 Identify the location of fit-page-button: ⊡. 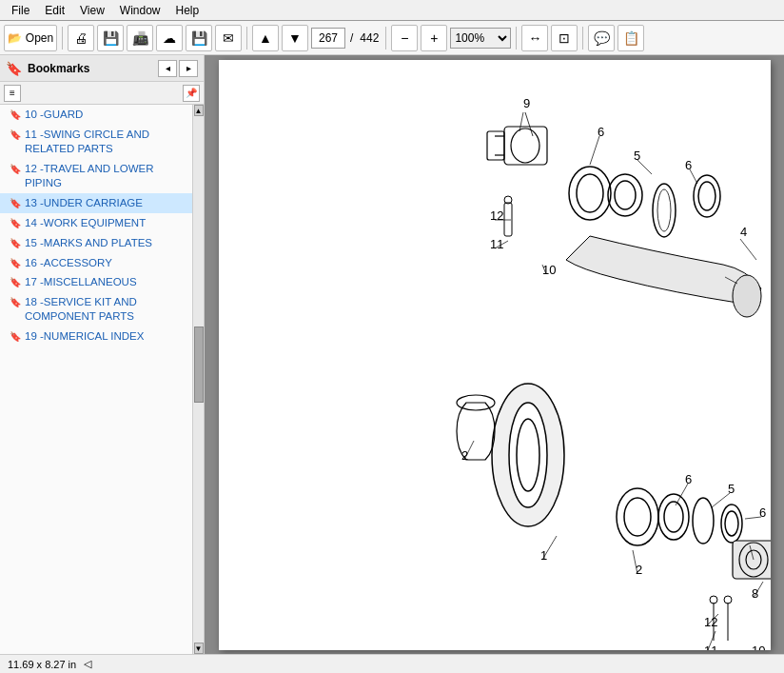
(564, 38).